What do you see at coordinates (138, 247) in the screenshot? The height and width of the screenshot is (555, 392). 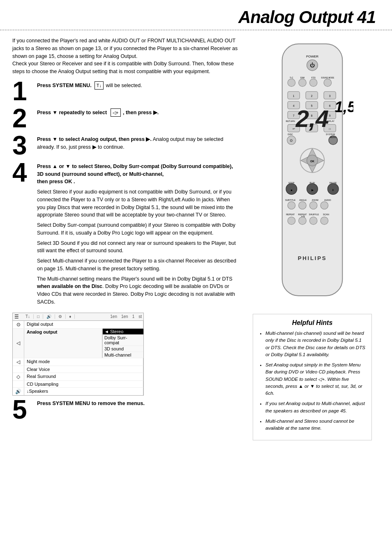 I see `step-4-para3: Select 3D Sound if you did not connect a…` at bounding box center [138, 247].